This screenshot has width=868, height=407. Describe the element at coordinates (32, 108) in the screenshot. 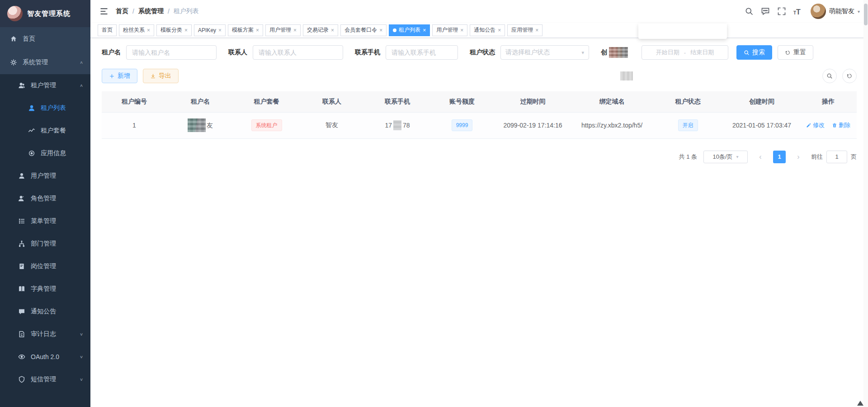

I see `user-icon` at that location.